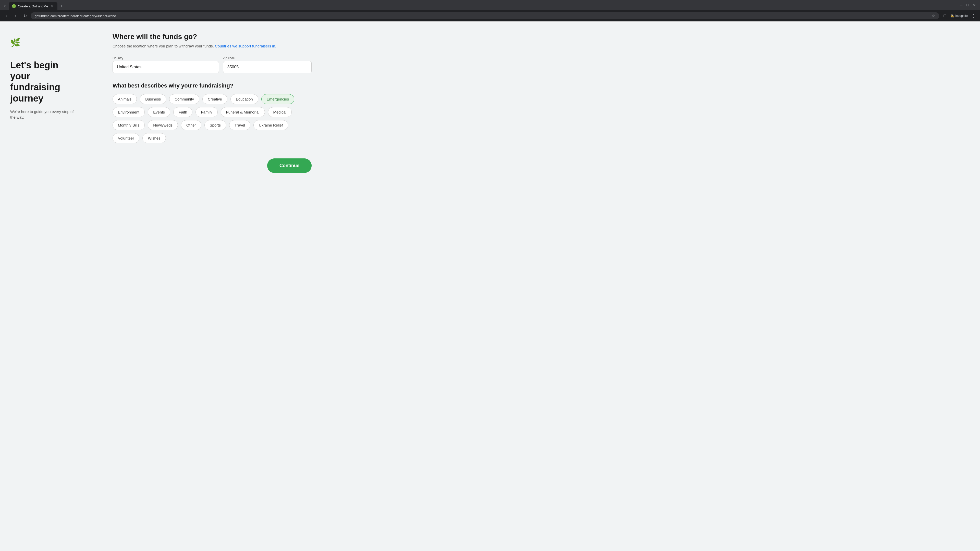  What do you see at coordinates (212, 46) in the screenshot?
I see `funds-section-desc: Choose the location where you plan to wi…` at bounding box center [212, 46].